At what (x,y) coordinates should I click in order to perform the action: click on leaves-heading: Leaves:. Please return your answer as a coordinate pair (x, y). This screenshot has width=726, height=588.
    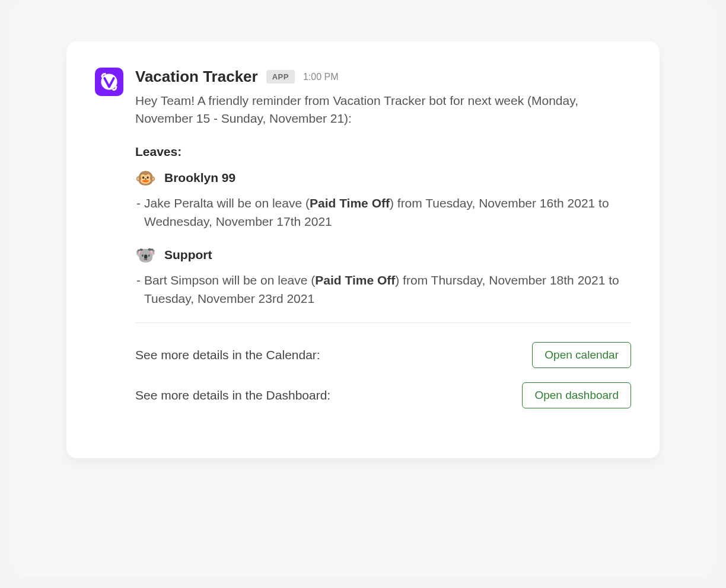
    Looking at the image, I should click on (383, 152).